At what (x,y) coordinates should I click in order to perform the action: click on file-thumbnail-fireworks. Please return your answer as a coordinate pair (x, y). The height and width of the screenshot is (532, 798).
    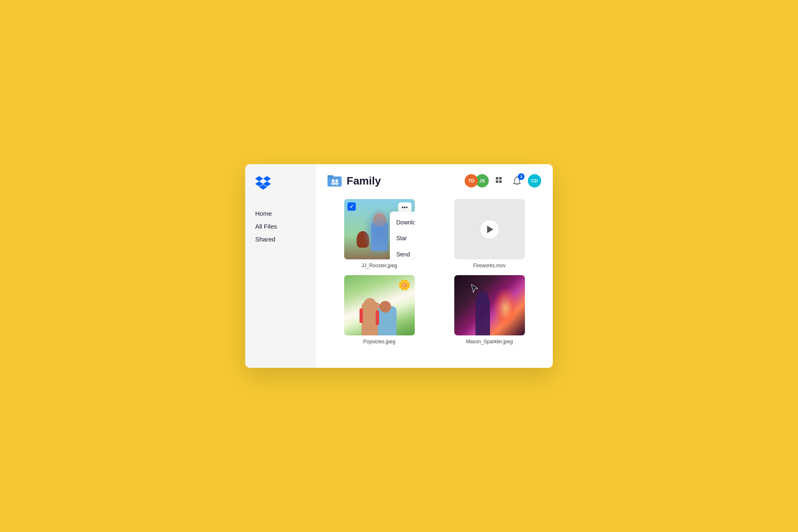
    Looking at the image, I should click on (490, 229).